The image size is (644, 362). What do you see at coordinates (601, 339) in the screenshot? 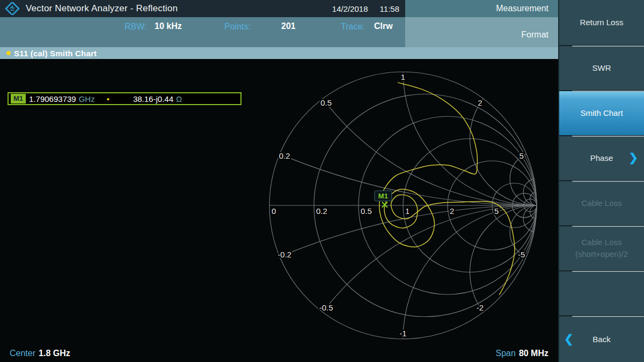
I see `softkey-label: Back` at bounding box center [601, 339].